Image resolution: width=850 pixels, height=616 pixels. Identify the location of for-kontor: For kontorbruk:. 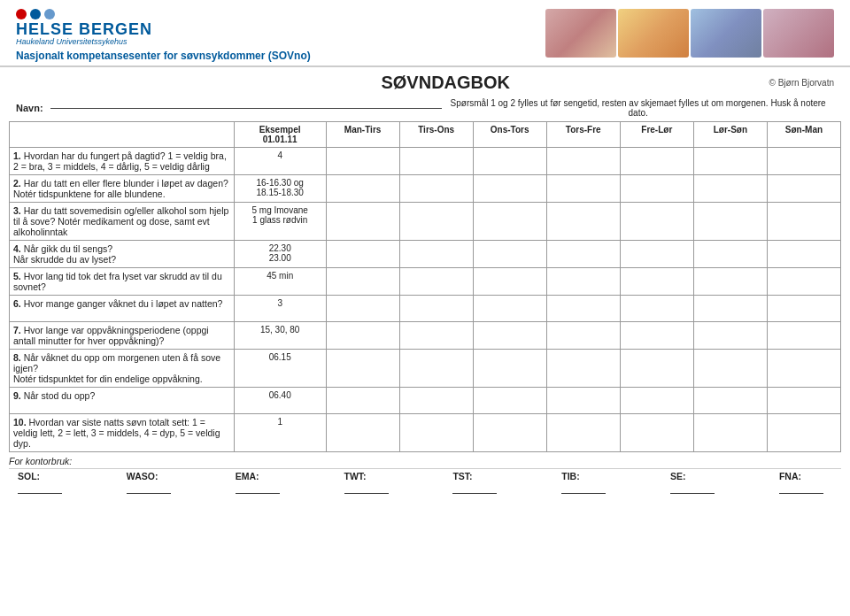
(425, 460).